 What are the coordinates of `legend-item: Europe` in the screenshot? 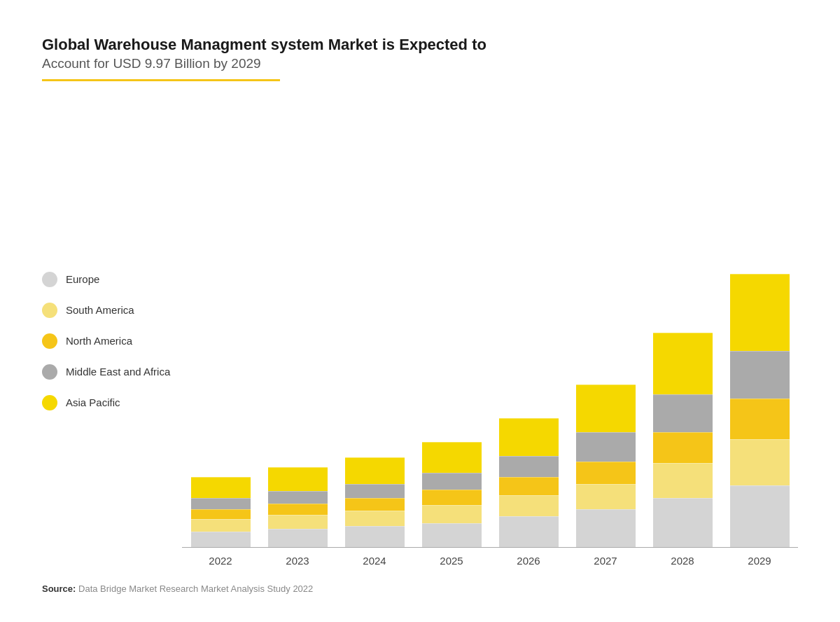 It's located at (112, 279).